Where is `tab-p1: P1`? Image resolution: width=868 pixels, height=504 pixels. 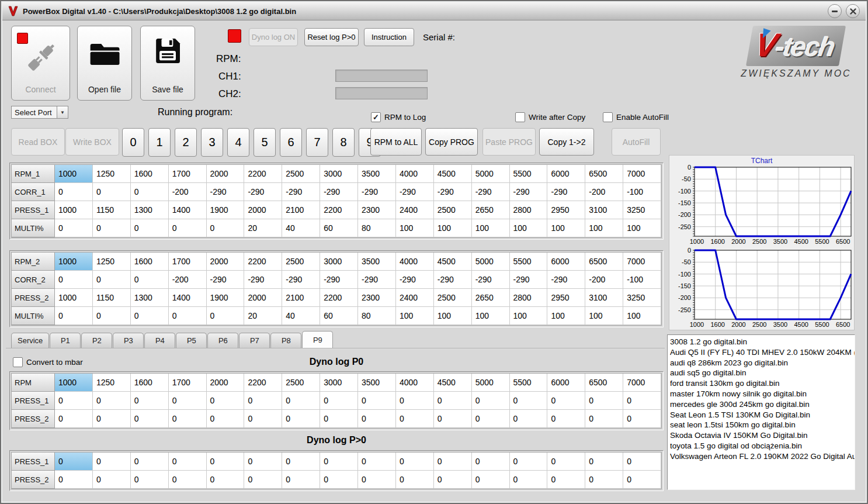
tab-p1: P1 is located at coordinates (65, 340).